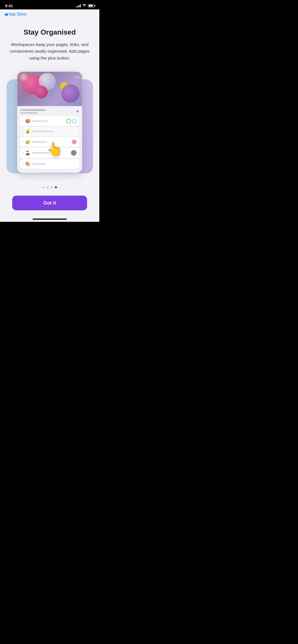 This screenshot has width=298, height=644. I want to click on got-it-button: Got it, so click(50, 203).